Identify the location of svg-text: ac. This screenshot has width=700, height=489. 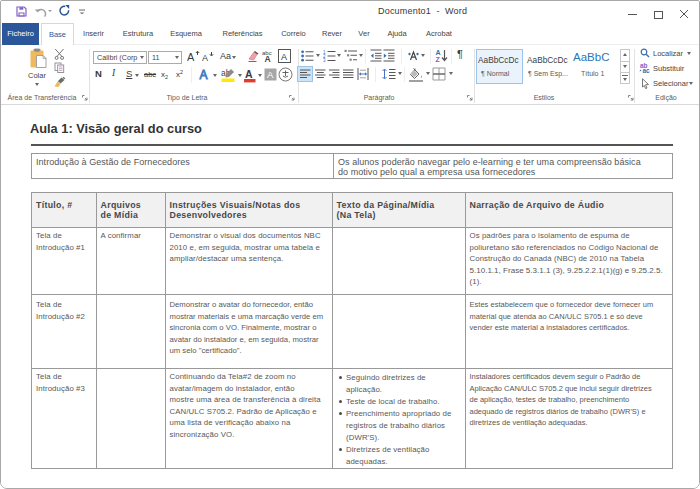
(647, 70).